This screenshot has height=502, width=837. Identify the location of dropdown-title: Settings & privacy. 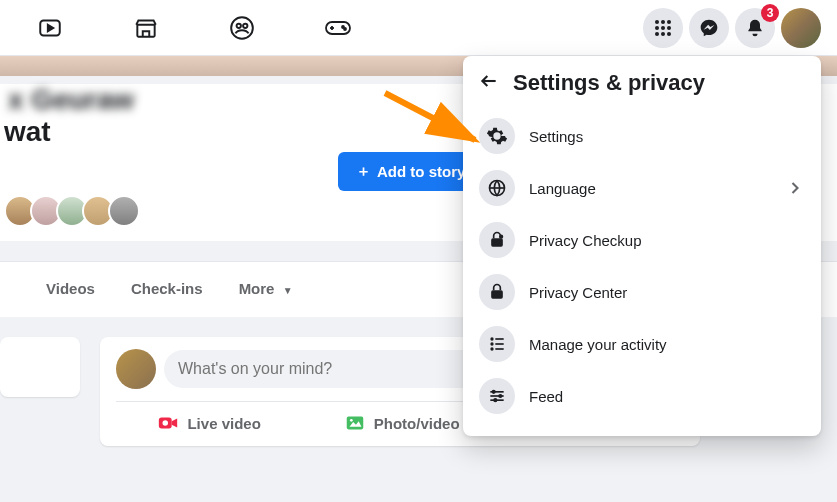
(609, 83).